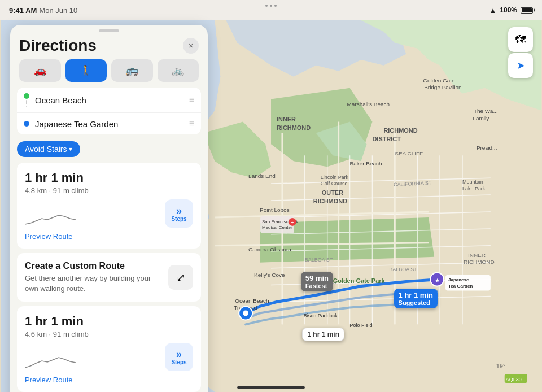  What do you see at coordinates (178, 219) in the screenshot?
I see `route-1-steps-label: Steps` at bounding box center [178, 219].